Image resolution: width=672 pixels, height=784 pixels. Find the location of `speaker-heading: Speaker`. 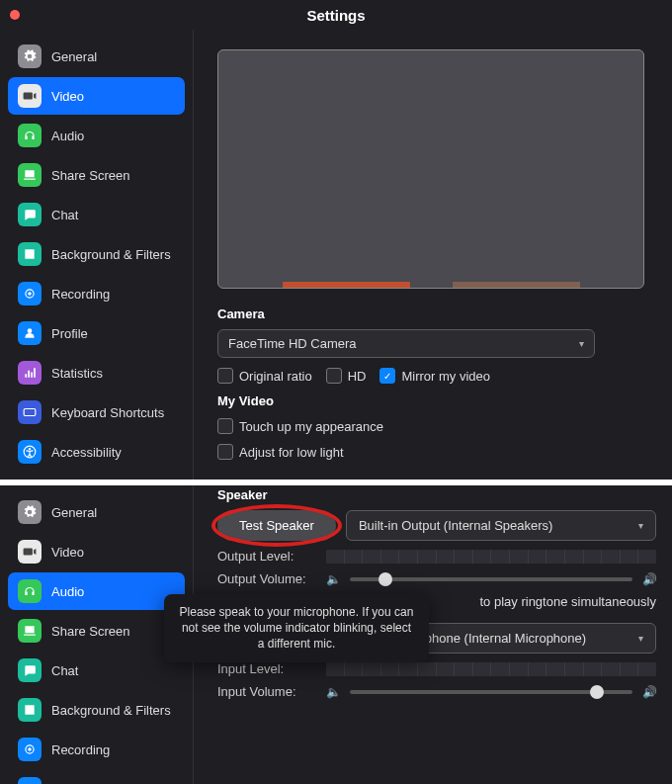

speaker-heading: Speaker is located at coordinates (437, 494).